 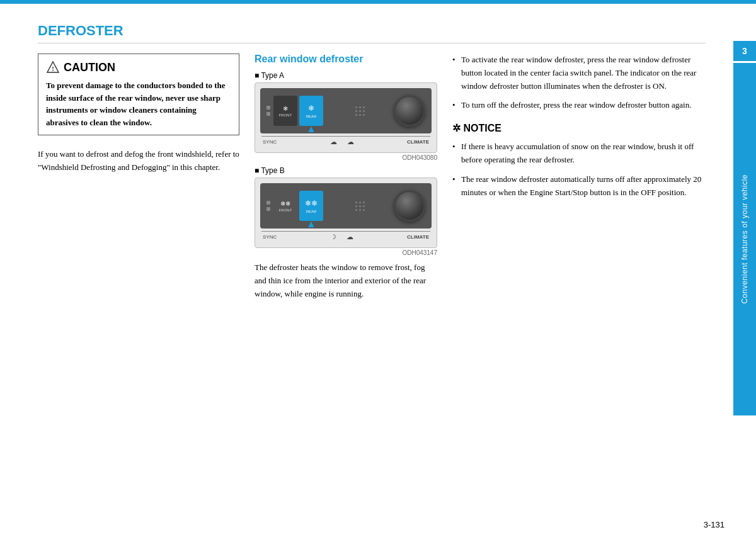 I want to click on notice-list: If there is heavy accumulation of snow o…, so click(x=579, y=170).